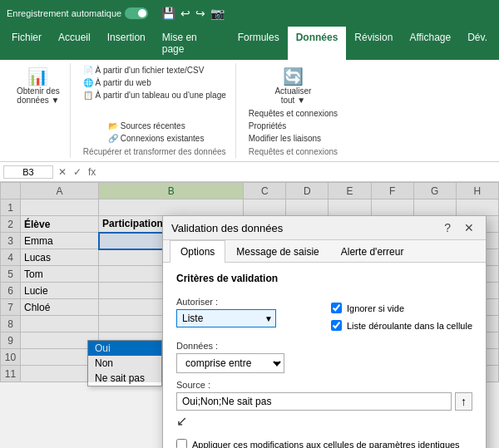 Image resolution: width=499 pixels, height=448 pixels. Describe the element at coordinates (469, 228) in the screenshot. I see `dialog-close-icon: ✕` at that location.